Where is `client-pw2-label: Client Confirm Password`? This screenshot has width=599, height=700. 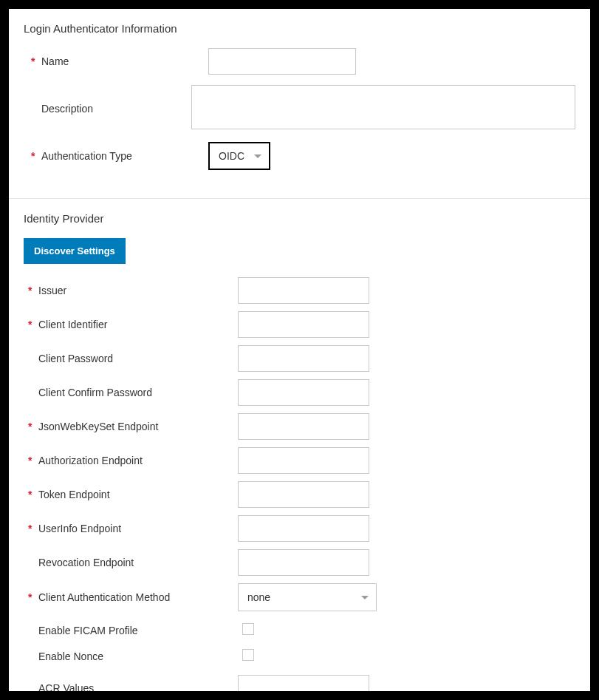
client-pw2-label: Client Confirm Password is located at coordinates (95, 393).